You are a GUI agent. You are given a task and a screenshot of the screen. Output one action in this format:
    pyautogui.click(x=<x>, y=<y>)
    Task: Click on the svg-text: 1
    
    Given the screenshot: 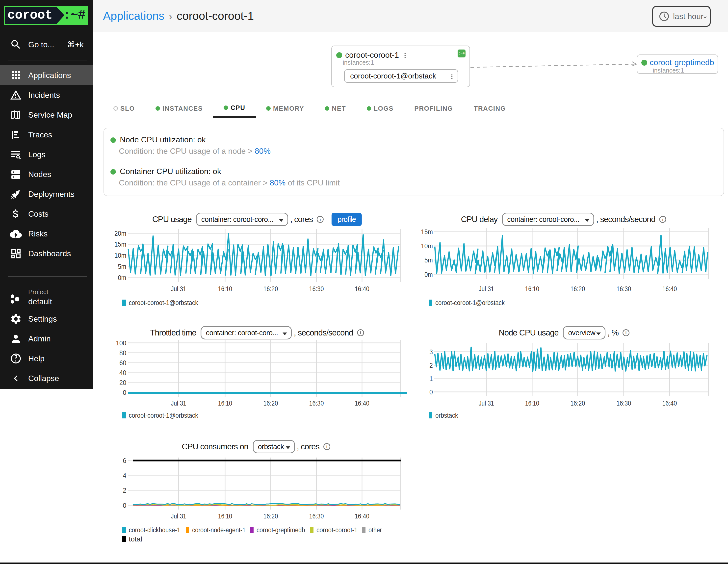 What is the action you would take?
    pyautogui.click(x=431, y=379)
    